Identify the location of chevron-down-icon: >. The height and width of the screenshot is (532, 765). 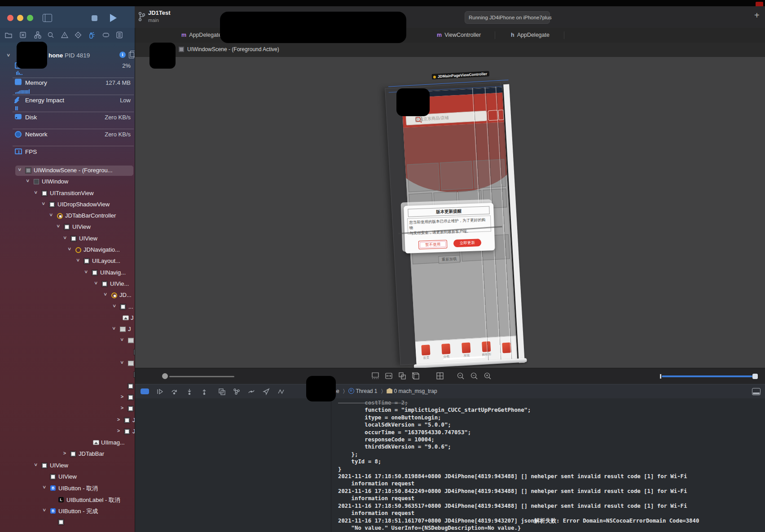
(9, 55).